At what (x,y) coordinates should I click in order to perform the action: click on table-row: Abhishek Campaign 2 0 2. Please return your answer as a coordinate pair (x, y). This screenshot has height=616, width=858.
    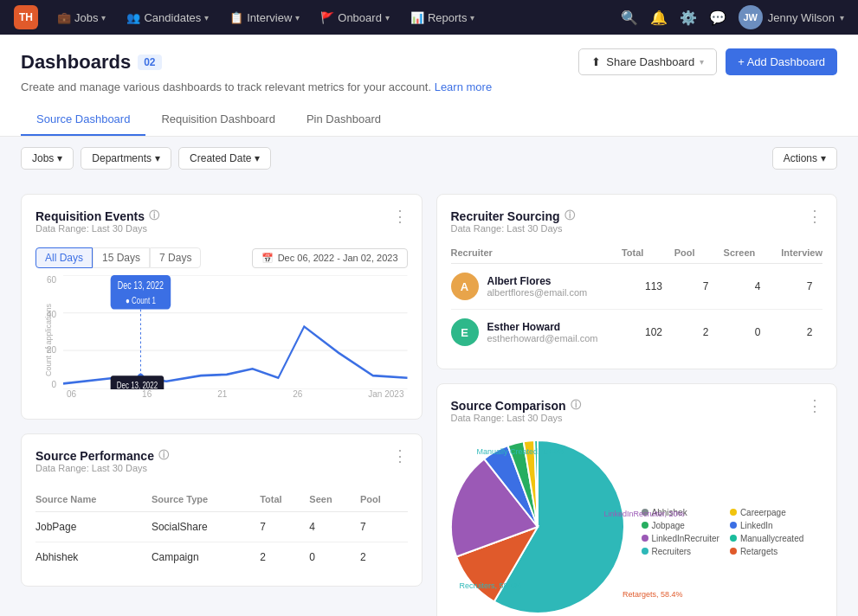
    Looking at the image, I should click on (222, 557).